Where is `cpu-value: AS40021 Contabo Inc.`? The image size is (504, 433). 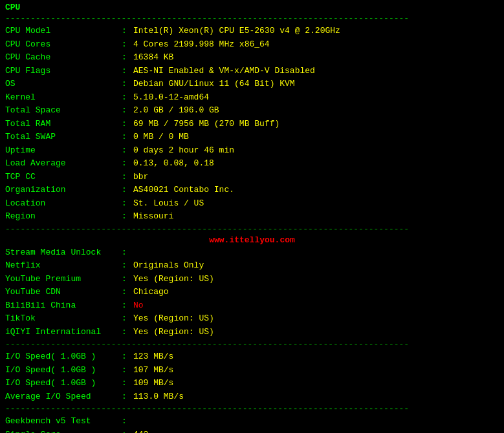 cpu-value: AS40021 Contabo Inc. is located at coordinates (184, 190).